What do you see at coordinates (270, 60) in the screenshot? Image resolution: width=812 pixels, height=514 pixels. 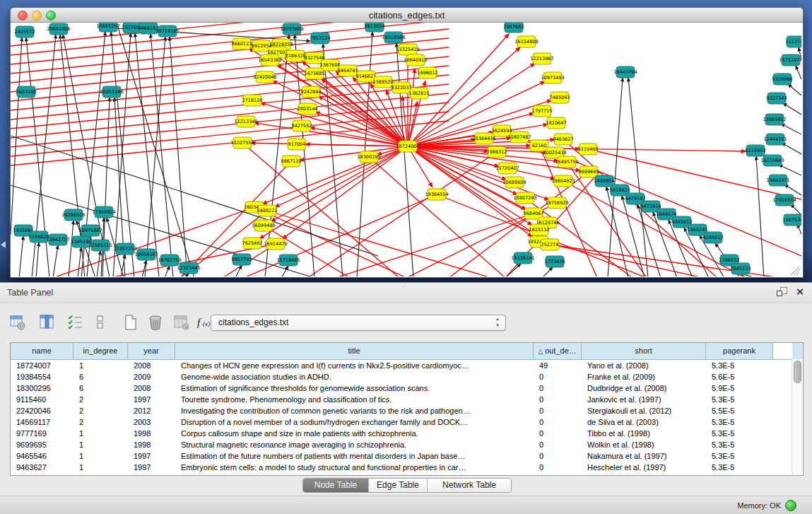 I see `graph-node: 16543382` at bounding box center [270, 60].